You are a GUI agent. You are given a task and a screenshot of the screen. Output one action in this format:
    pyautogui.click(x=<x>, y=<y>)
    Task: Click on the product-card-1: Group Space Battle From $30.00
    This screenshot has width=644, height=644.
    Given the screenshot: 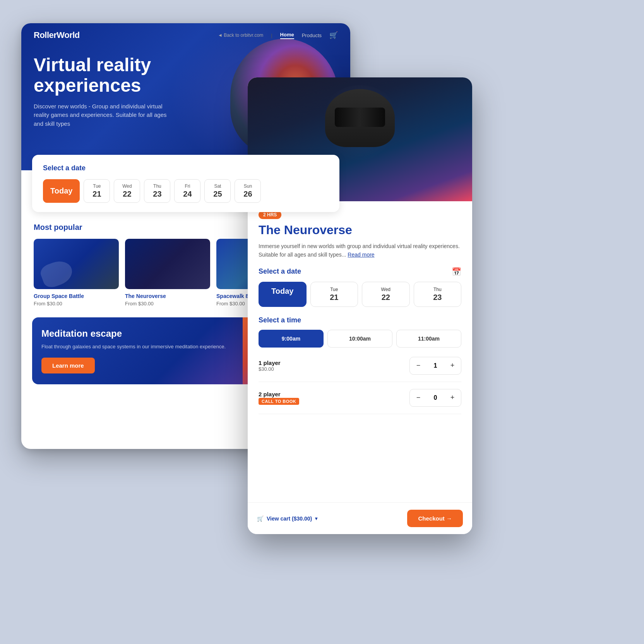 What is the action you would take?
    pyautogui.click(x=76, y=272)
    